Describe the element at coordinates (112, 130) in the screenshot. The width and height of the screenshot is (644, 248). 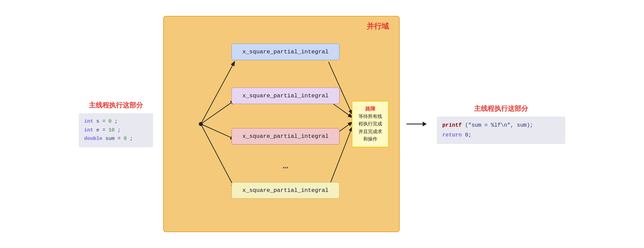
I see `val-10: 10` at that location.